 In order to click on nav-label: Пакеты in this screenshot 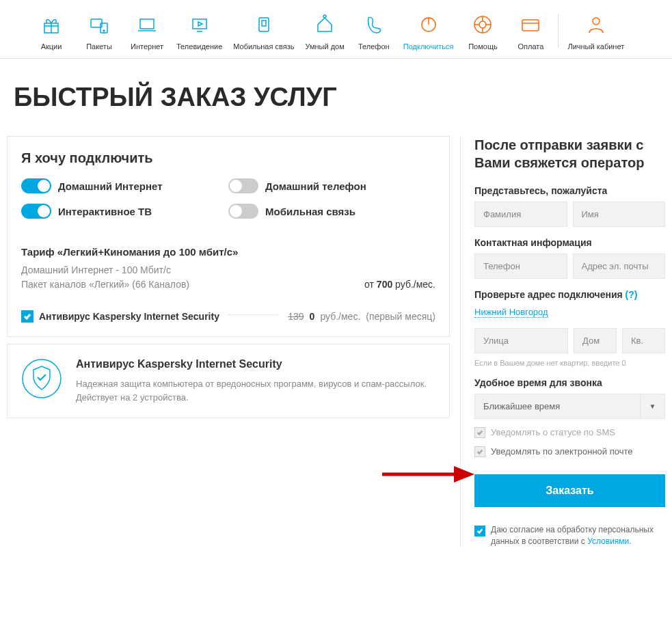, I will do `click(99, 46)`.